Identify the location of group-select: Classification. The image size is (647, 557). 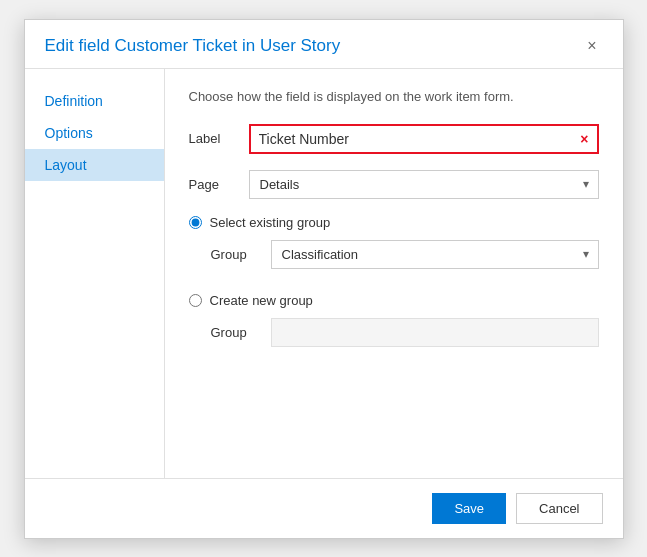
(435, 254).